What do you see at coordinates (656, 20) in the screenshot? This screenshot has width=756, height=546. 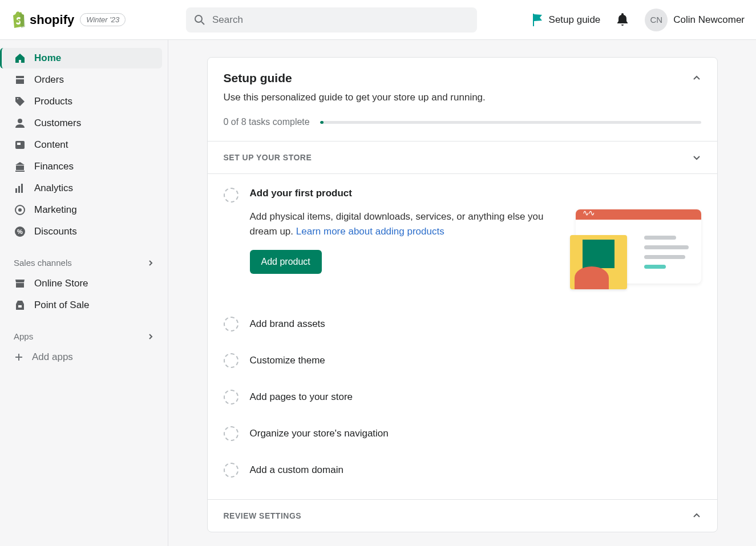 I see `avatar: CN` at bounding box center [656, 20].